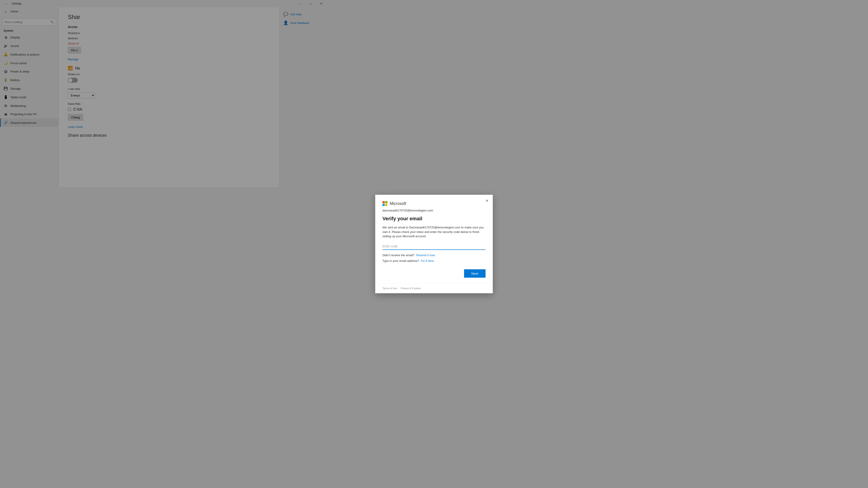 This screenshot has width=868, height=488. What do you see at coordinates (164, 94) in the screenshot?
I see `modal-overlay: ✕ Microsoft dezmaraelli170720@lenovolegi…` at bounding box center [164, 94].